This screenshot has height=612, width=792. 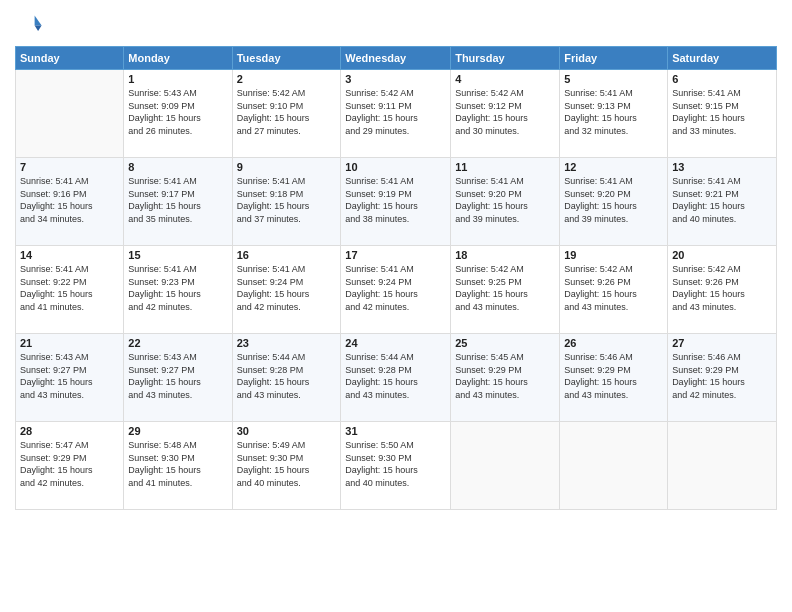 I want to click on day-number: 5, so click(x=614, y=79).